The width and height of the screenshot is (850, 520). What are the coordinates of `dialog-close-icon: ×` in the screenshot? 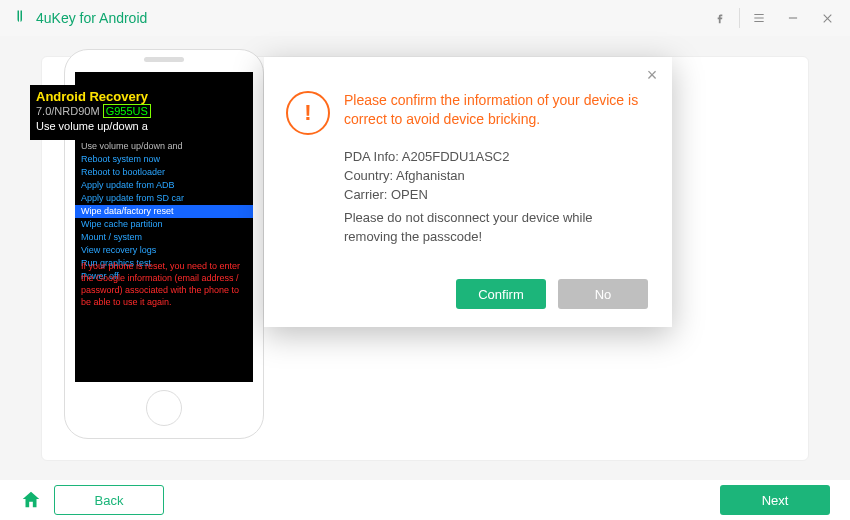 It's located at (652, 75).